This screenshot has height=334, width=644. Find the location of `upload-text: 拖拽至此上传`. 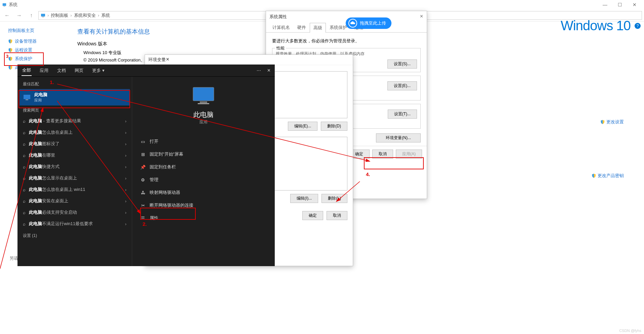

upload-text: 拖拽至此上传 is located at coordinates (373, 23).